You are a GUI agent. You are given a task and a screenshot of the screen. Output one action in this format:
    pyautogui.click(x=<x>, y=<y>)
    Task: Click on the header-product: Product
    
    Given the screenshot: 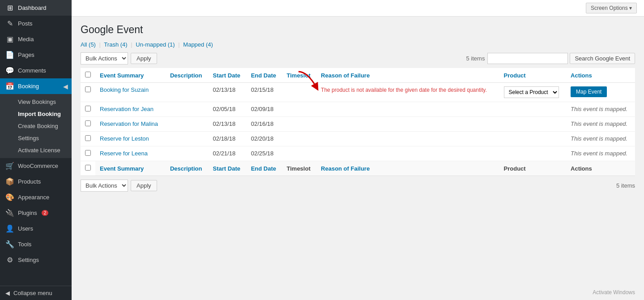 What is the action you would take?
    pyautogui.click(x=533, y=75)
    